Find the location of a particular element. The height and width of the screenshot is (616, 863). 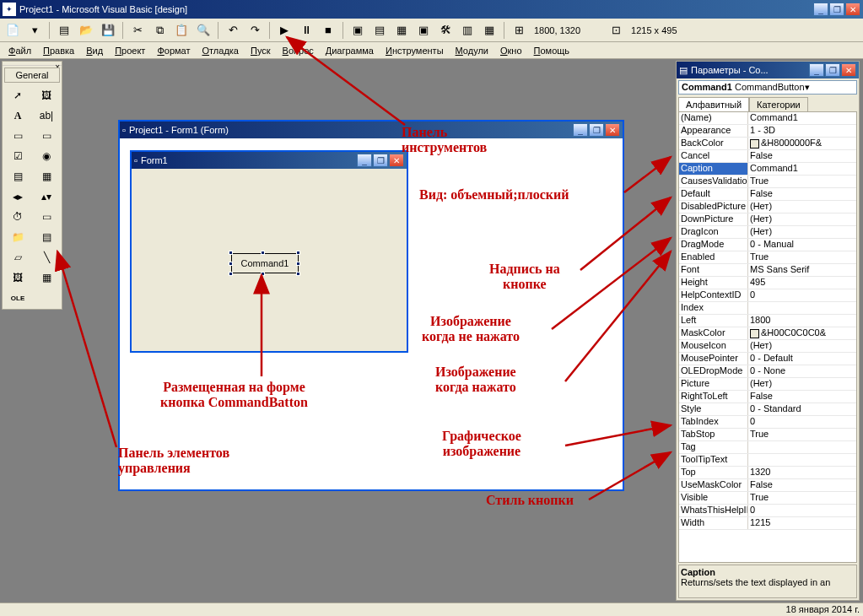

dirlist-tool-icon: 📁 is located at coordinates (18, 237).